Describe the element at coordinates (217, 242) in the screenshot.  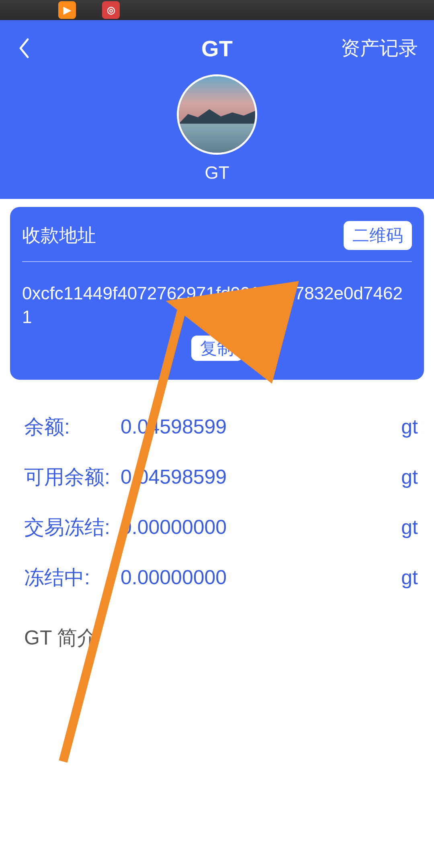
I see `card-header: 收款地址 二维码` at that location.